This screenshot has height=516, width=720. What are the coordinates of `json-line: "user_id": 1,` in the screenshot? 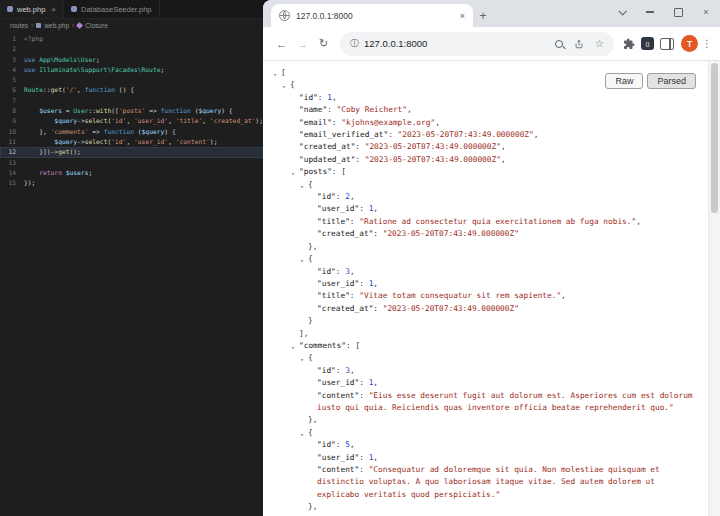 It's located at (492, 284).